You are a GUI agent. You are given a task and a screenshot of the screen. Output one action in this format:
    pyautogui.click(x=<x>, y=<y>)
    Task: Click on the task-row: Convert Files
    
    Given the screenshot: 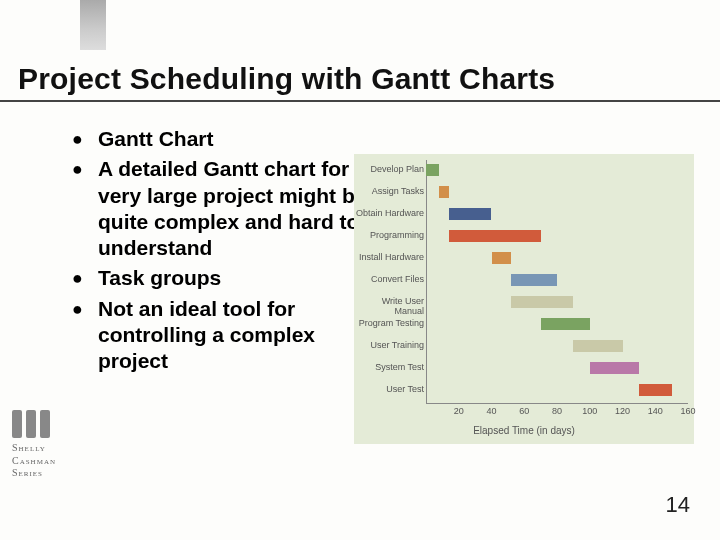 What is the action you would take?
    pyautogui.click(x=521, y=280)
    